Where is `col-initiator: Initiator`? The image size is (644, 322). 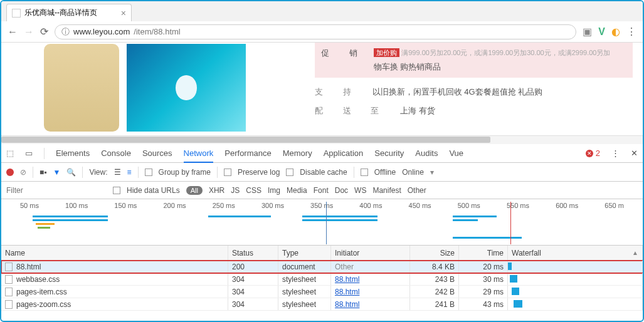
col-initiator: Initiator is located at coordinates (371, 253).